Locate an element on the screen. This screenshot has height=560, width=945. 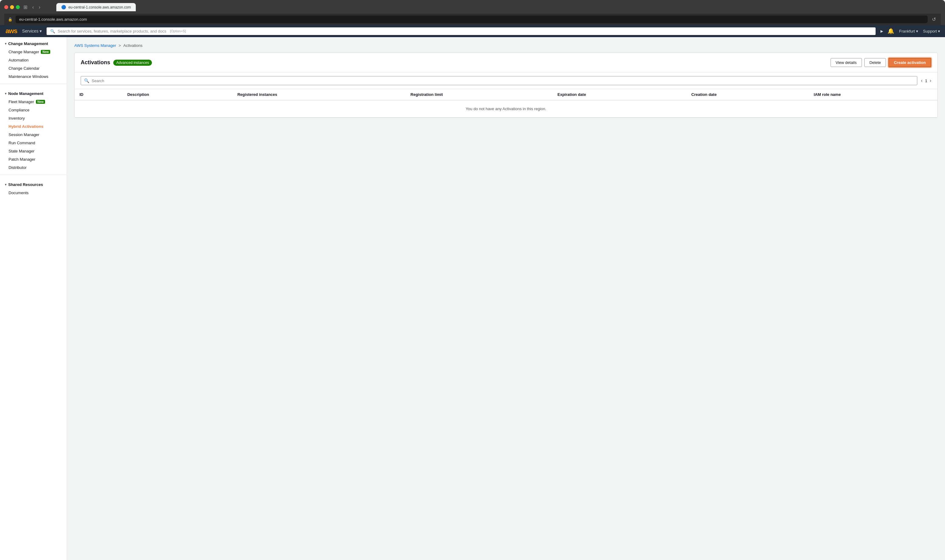
browser-tab: 🔵 eu-central-1.console.aws.amazon.com is located at coordinates (96, 7).